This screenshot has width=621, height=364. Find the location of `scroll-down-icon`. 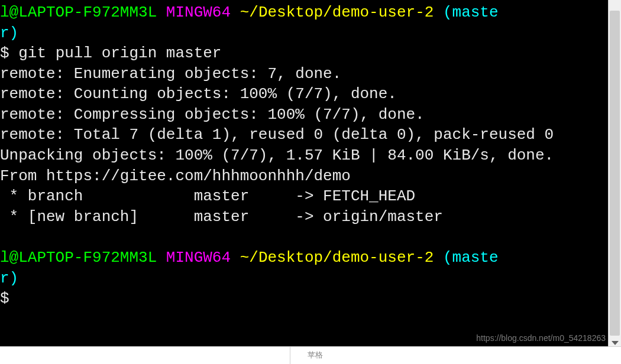

scroll-down-icon is located at coordinates (615, 343).